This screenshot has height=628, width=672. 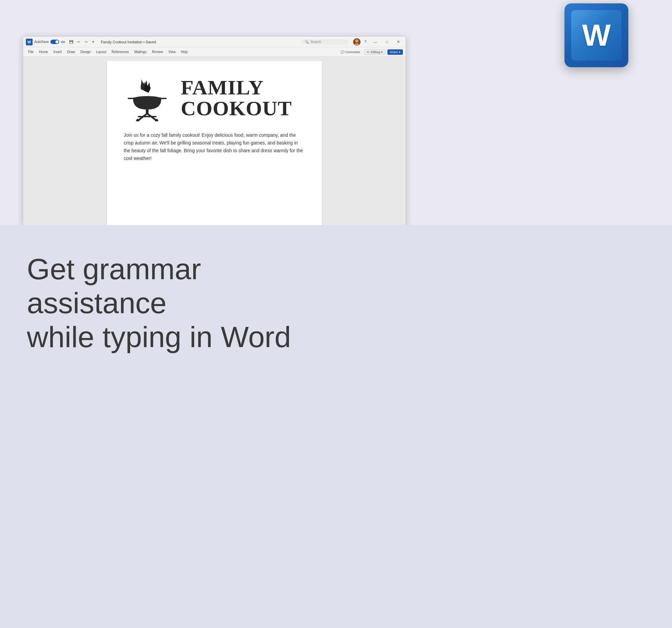 I want to click on bbq-grill-icon, so click(x=147, y=98).